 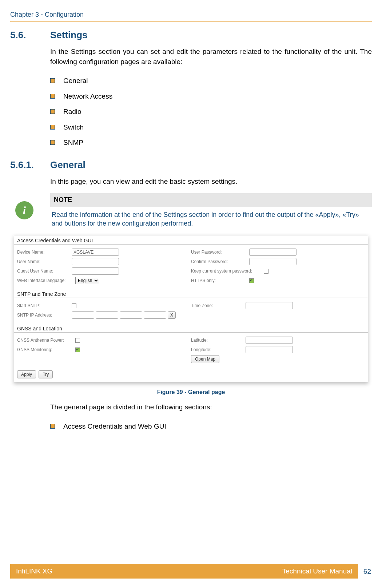 What do you see at coordinates (44, 306) in the screenshot?
I see `start-sntp-label: Start SNTP:` at bounding box center [44, 306].